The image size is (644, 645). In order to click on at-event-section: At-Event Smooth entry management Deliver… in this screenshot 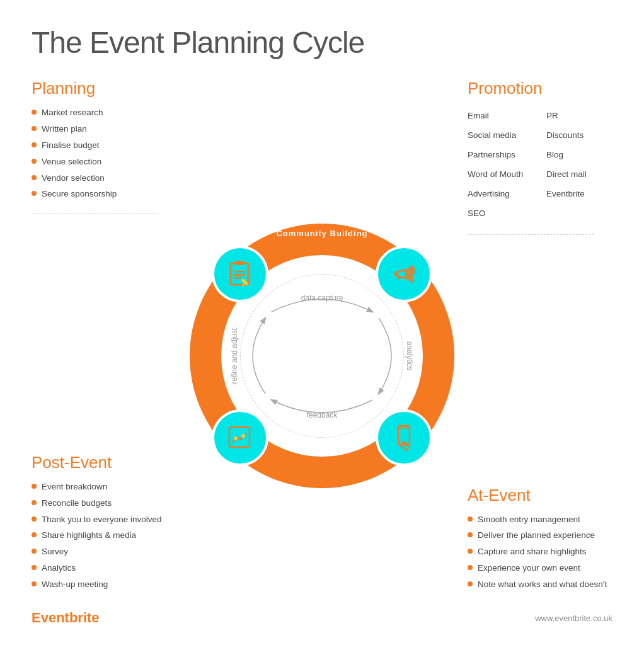, I will do `click(540, 540)`.